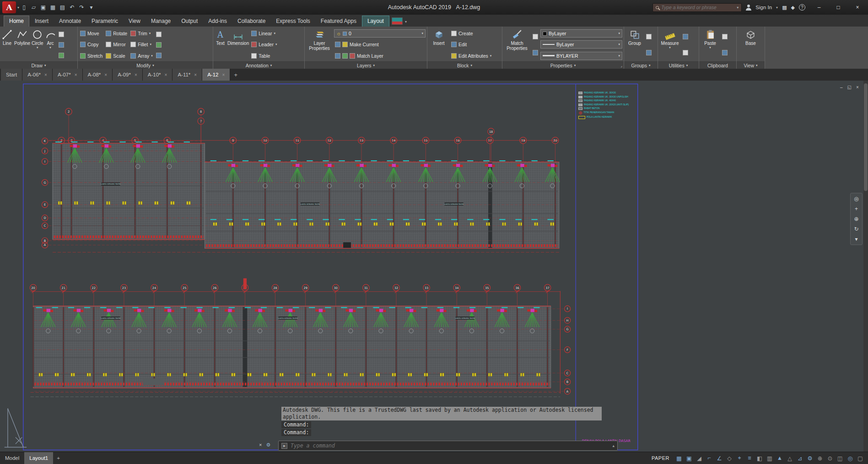 The image size is (868, 464). Describe the element at coordinates (380, 44) in the screenshot. I see `make-current-button: Make Current` at that location.